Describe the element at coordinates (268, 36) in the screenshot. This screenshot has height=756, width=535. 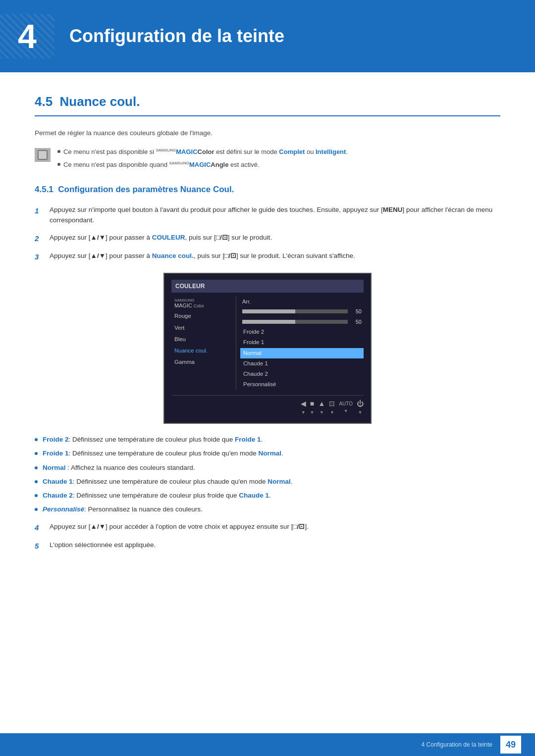
I see `page-header: 4 Configuration de la teinte` at that location.